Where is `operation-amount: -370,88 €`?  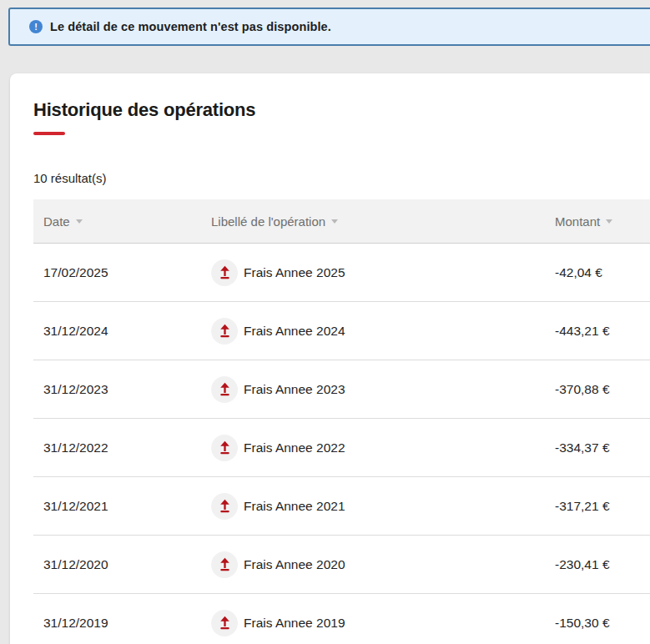 operation-amount: -370,88 € is located at coordinates (602, 390).